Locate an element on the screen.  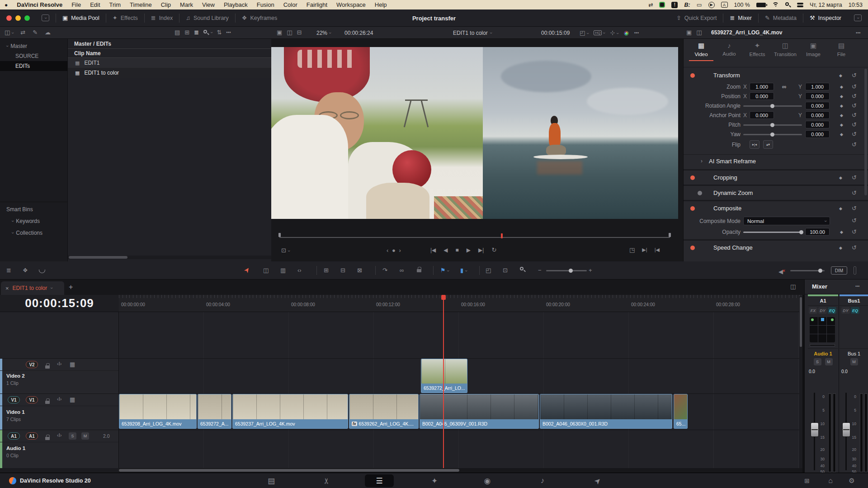
speed-change-section-header: Speed Change ◆ ↺ is located at coordinates (776, 248).